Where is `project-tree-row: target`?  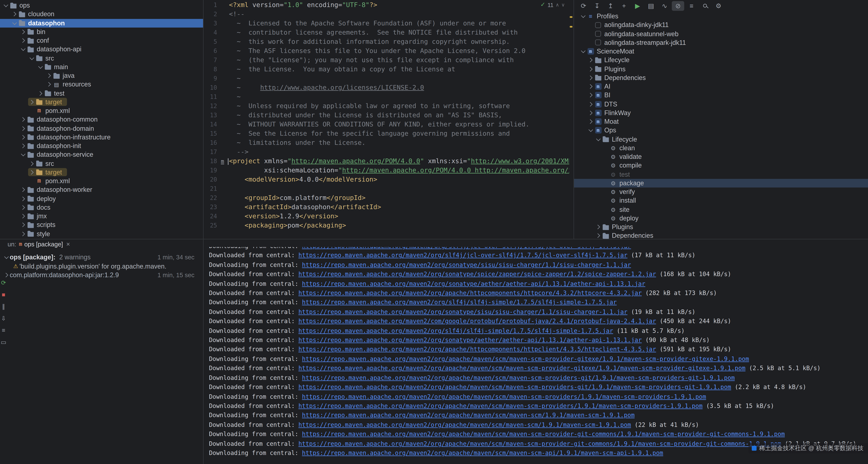 project-tree-row: target is located at coordinates (102, 172).